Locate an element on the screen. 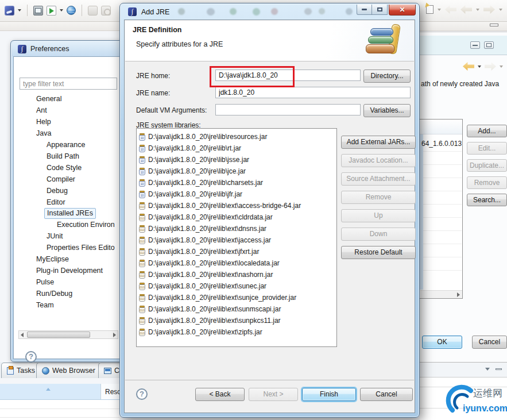 The width and height of the screenshot is (507, 420). pref-tree-item-help: Help is located at coordinates (44, 122).